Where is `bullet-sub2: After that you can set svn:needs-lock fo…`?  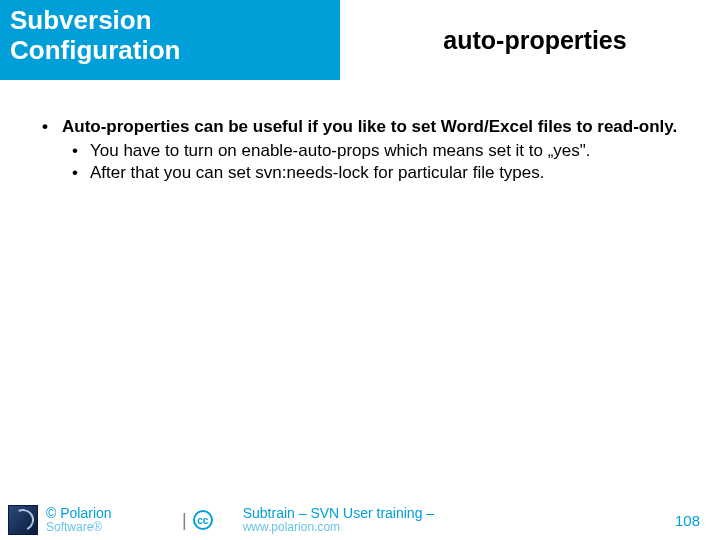
bullet-sub2: After that you can set svn:needs-lock fo… is located at coordinates (374, 173).